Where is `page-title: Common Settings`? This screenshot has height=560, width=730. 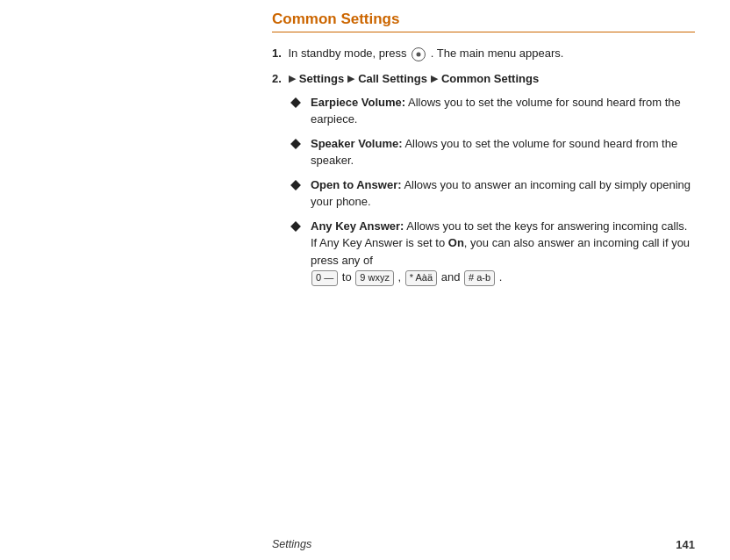
page-title: Common Settings is located at coordinates (483, 21).